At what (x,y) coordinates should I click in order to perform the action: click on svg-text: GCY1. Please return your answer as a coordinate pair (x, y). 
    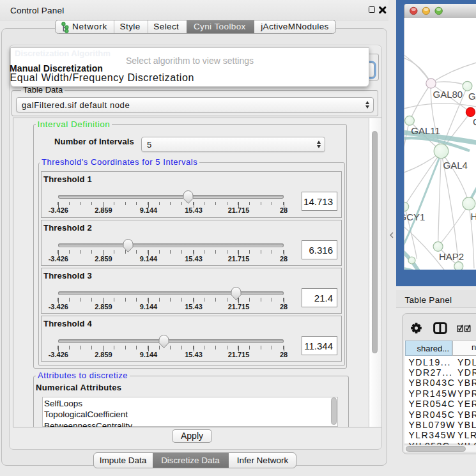
    Looking at the image, I should click on (415, 217).